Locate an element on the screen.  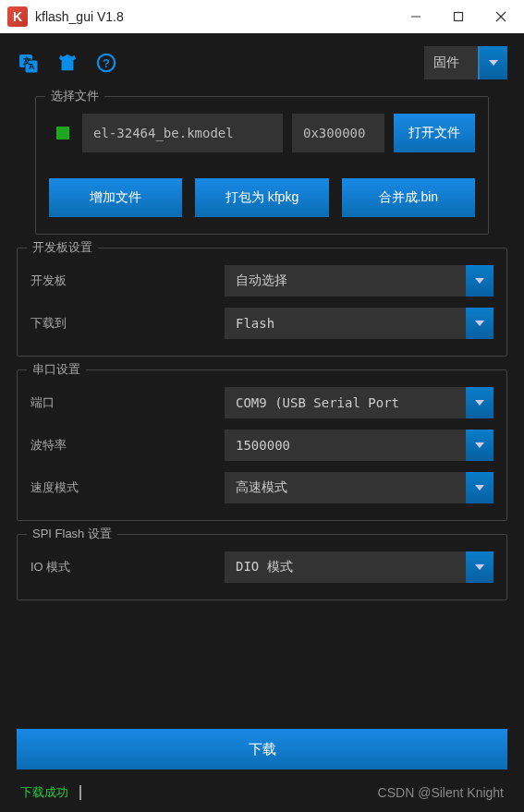
baud-row: 波特率 1500000 is located at coordinates (262, 445).